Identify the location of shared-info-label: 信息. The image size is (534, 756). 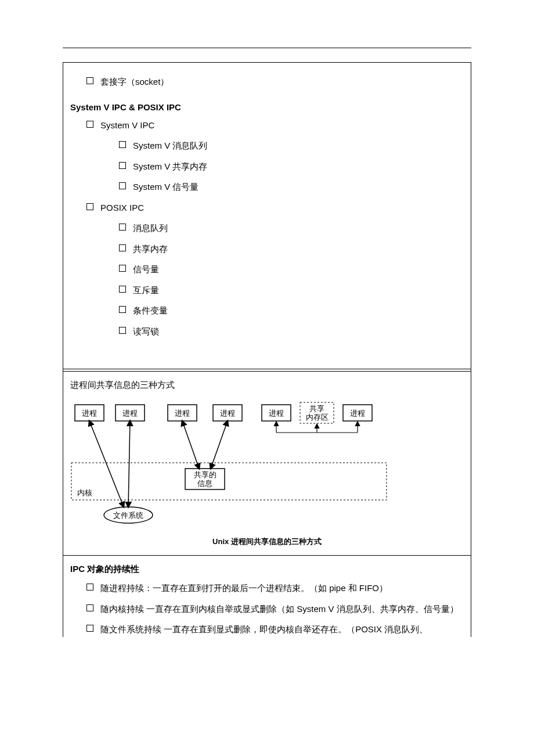
(205, 483).